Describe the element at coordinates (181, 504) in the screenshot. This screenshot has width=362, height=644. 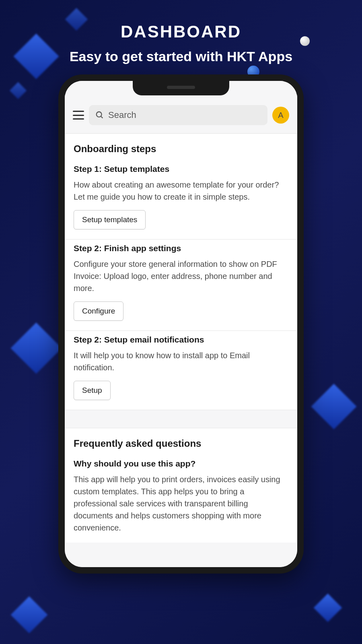
I see `faq-answer: This app will help you to print orders, …` at that location.